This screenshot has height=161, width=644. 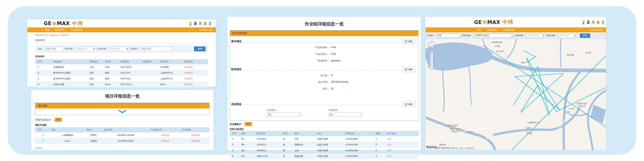 What do you see at coordinates (530, 133) in the screenshot?
I see `map-label: 西曹村` at bounding box center [530, 133].